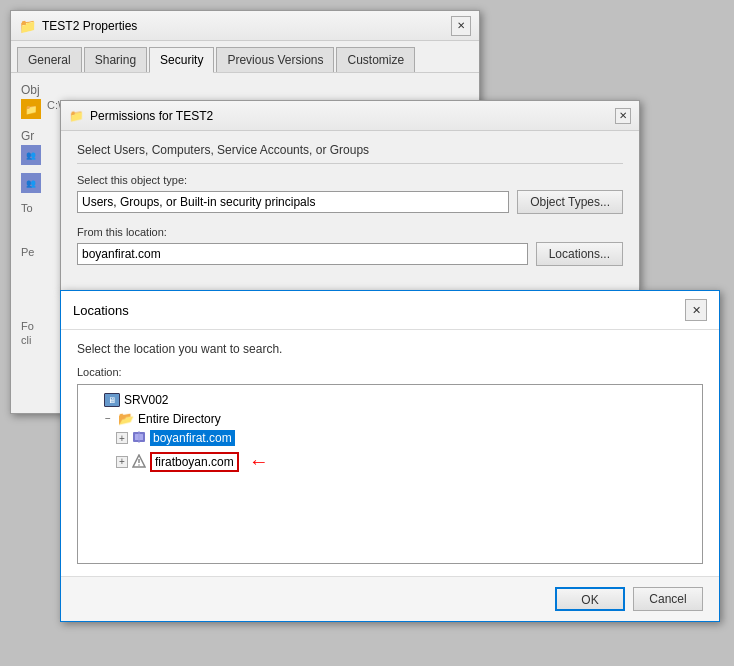 This screenshot has width=734, height=666. What do you see at coordinates (397, 418) in the screenshot?
I see `tree-item-entire-directory: − 📂 Entire Directory` at bounding box center [397, 418].